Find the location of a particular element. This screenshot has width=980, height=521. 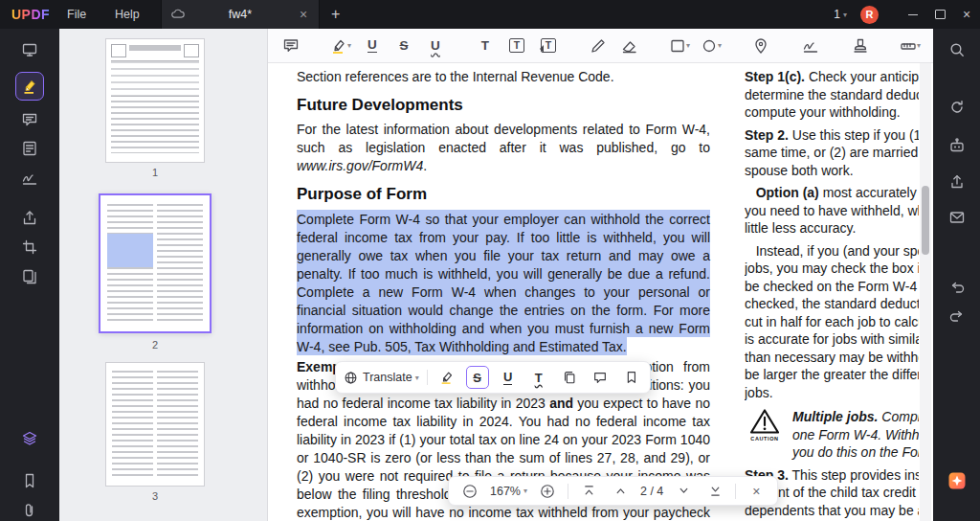

zoom-in-button is located at coordinates (547, 491).